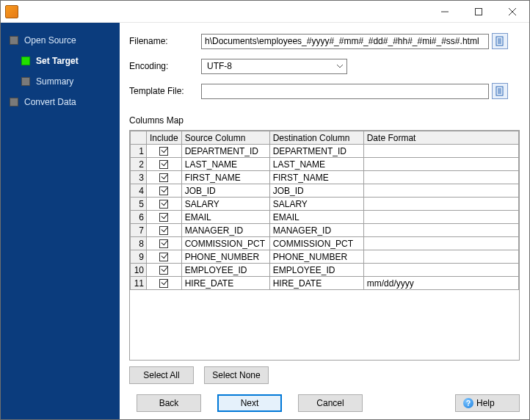 This screenshot has height=420, width=530. I want to click on source-cell: FIRST_NAME, so click(225, 178).